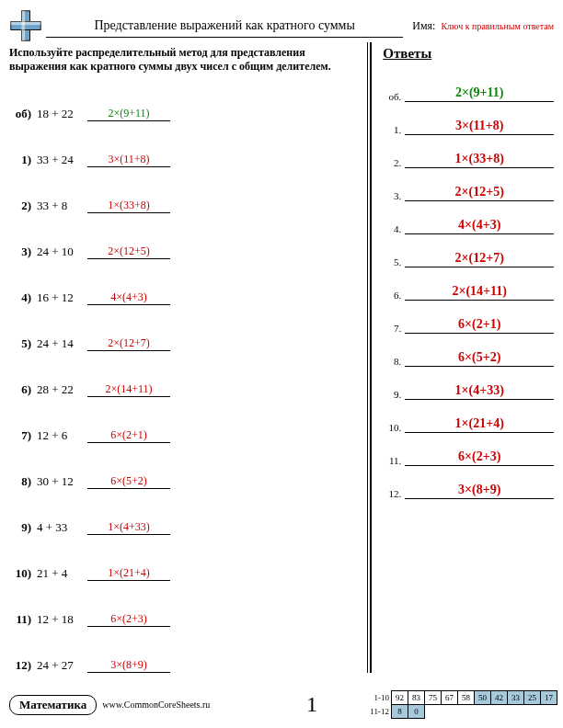 The image size is (563, 728). Describe the element at coordinates (465, 699) in the screenshot. I see `score-cell: 58` at that location.